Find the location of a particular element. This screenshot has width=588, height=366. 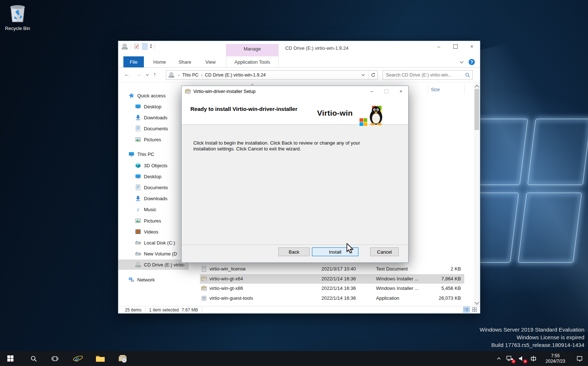

action-center-button is located at coordinates (580, 359).